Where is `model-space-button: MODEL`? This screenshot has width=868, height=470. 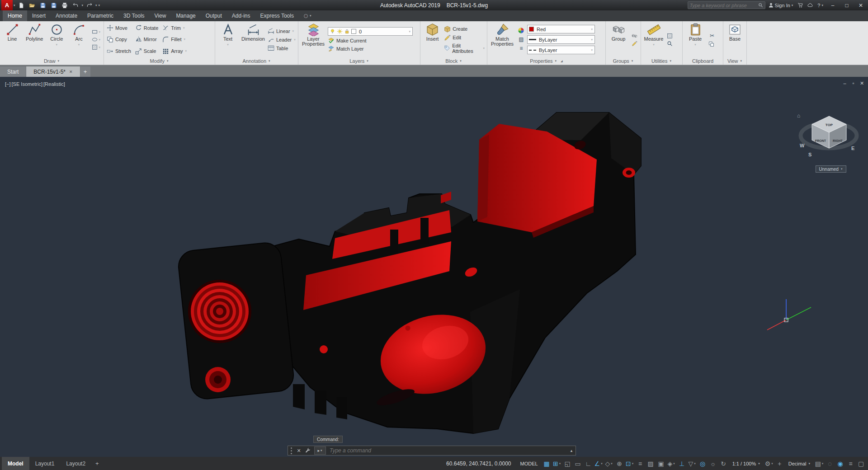 model-space-button: MODEL is located at coordinates (529, 464).